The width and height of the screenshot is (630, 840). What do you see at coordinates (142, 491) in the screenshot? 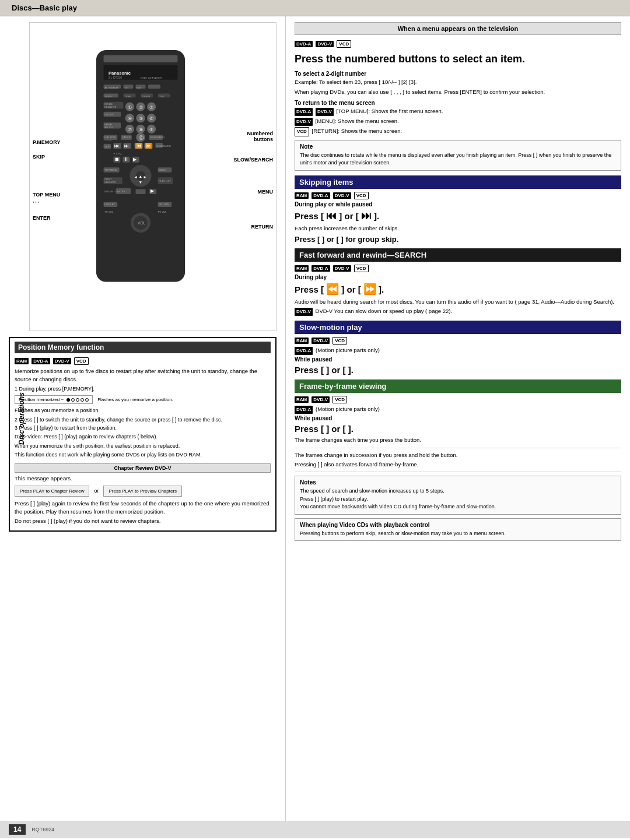
I see `preview-chapters-btn: Press PLAY to Preview Chapters` at bounding box center [142, 491].